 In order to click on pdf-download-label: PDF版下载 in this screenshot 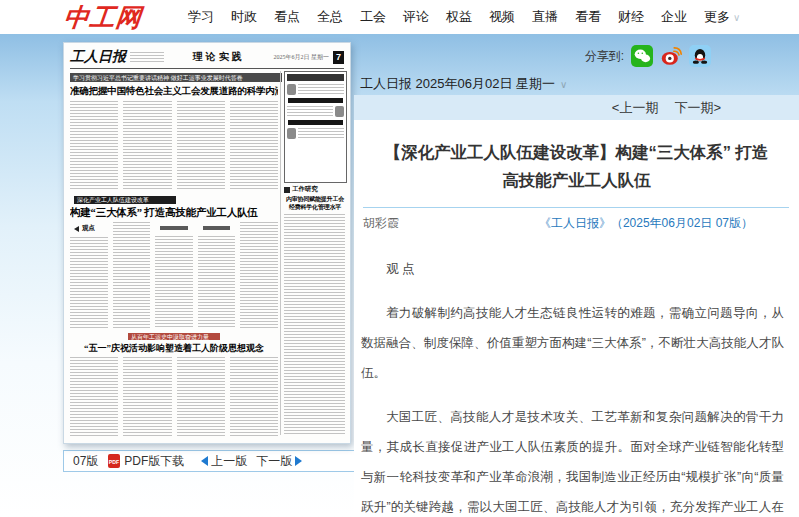, I will do `click(154, 462)`.